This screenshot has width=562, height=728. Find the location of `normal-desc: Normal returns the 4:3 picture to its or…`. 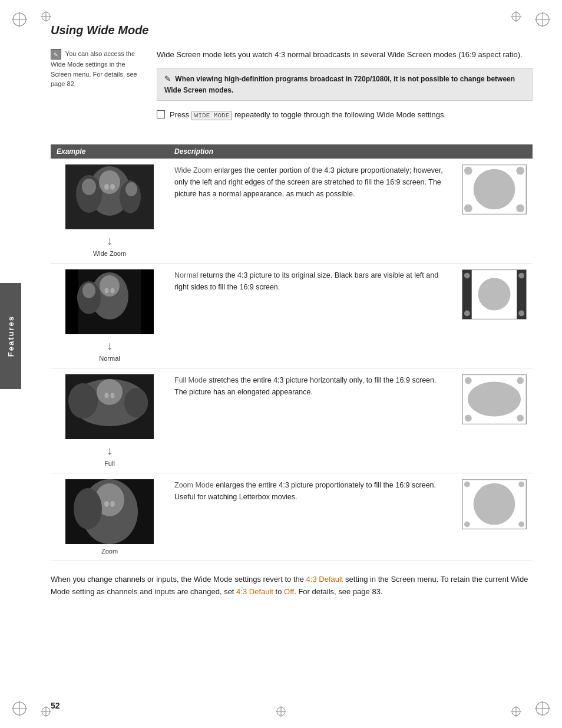

normal-desc: Normal returns the 4:3 picture to its or… is located at coordinates (312, 315).